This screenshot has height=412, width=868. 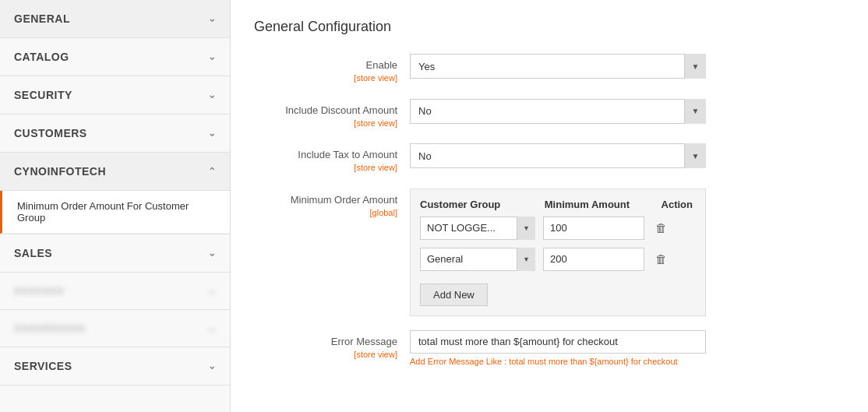 I want to click on table-header: Customer Group Minimum Amount Action, so click(x=558, y=207).